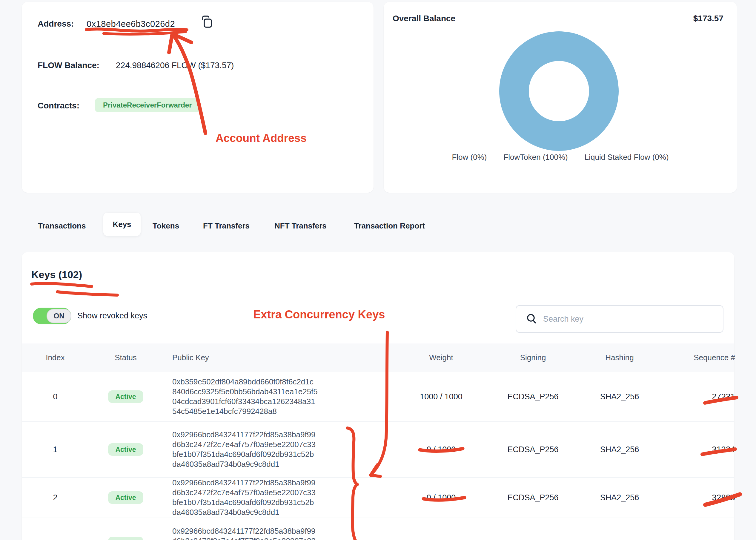 This screenshot has width=756, height=540. I want to click on legend-item-flow: Flow (0%), so click(469, 157).